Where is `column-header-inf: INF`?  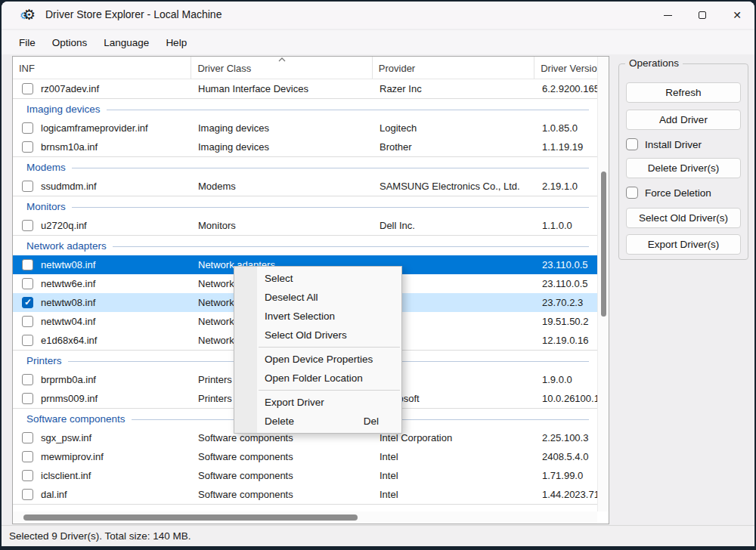
column-header-inf: INF is located at coordinates (102, 68).